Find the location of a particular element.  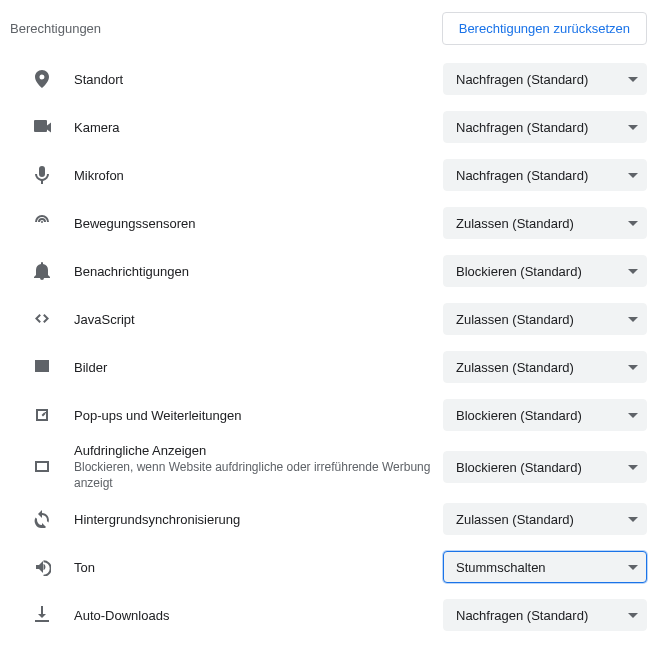

permission-label: Auto-Downloads is located at coordinates (252, 616).